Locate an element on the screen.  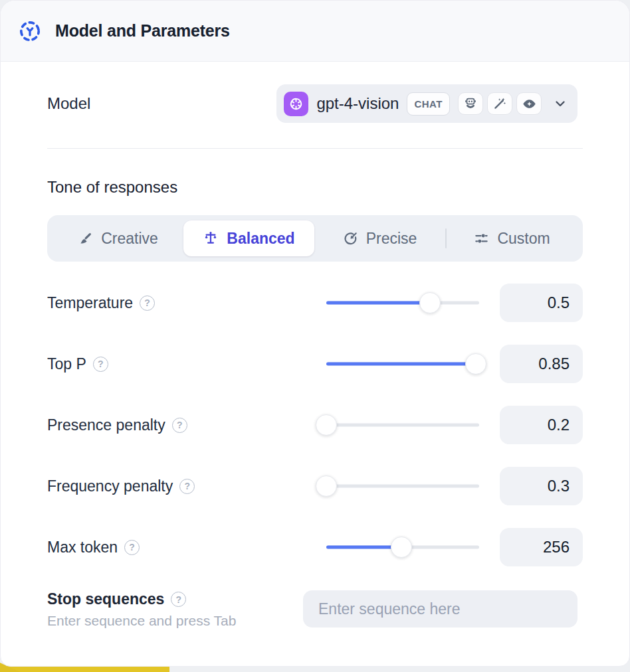
openai-logo is located at coordinates (296, 104).